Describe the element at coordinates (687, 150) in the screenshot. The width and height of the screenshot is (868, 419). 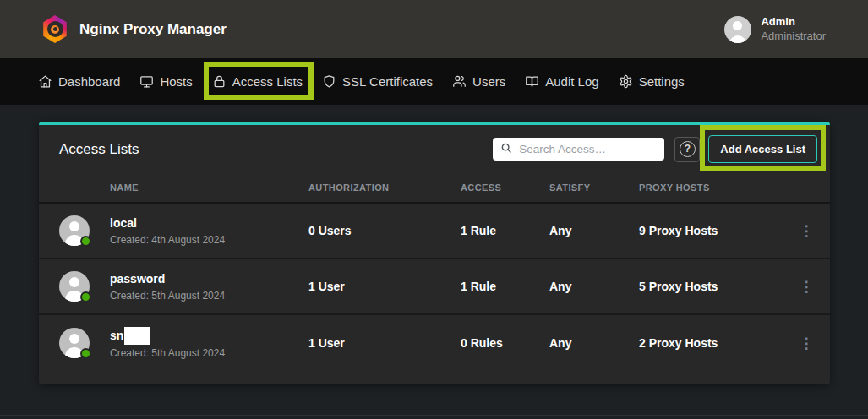
I see `help-button: ?` at that location.